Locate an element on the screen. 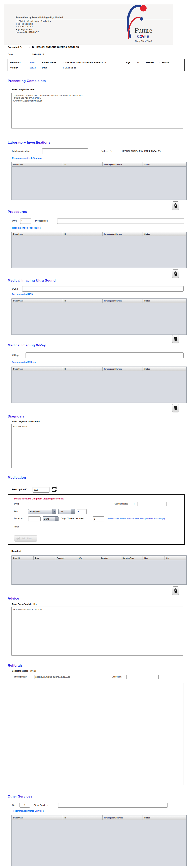 The height and width of the screenshot is (868, 187). duration-input is located at coordinates (34, 519).